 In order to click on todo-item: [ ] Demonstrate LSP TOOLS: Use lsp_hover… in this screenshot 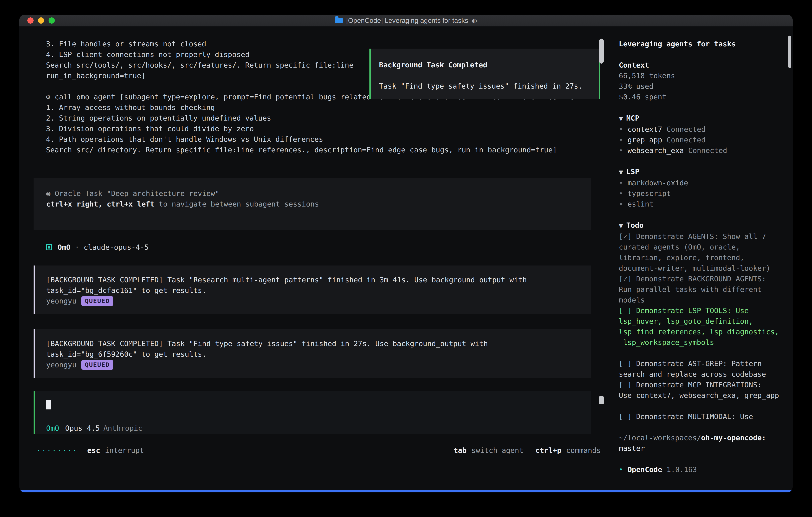, I will do `click(703, 327)`.